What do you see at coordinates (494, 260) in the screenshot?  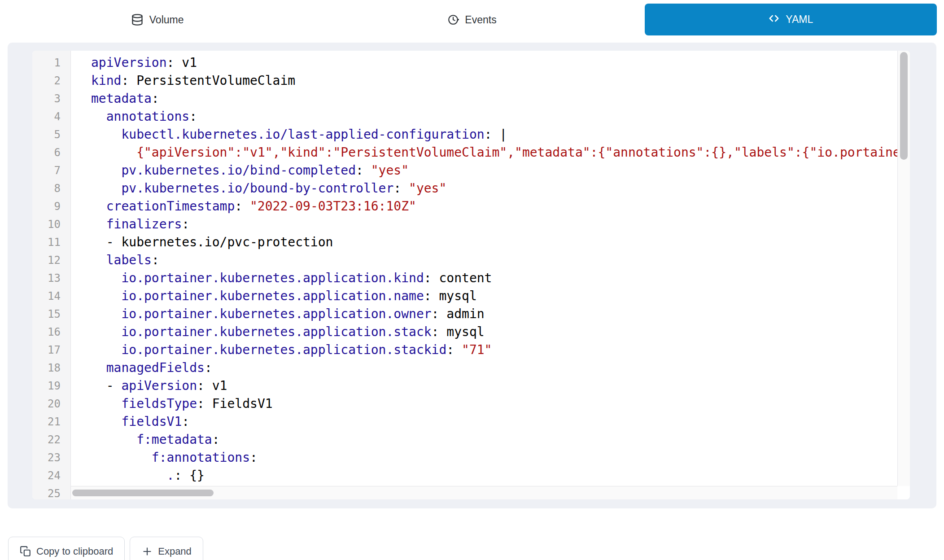 I see `code-line: labels:` at bounding box center [494, 260].